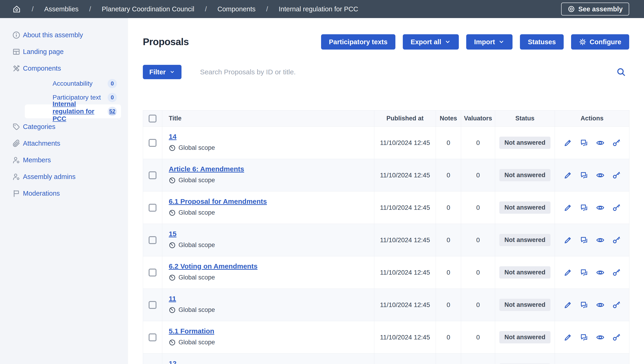  I want to click on key-icon, so click(616, 240).